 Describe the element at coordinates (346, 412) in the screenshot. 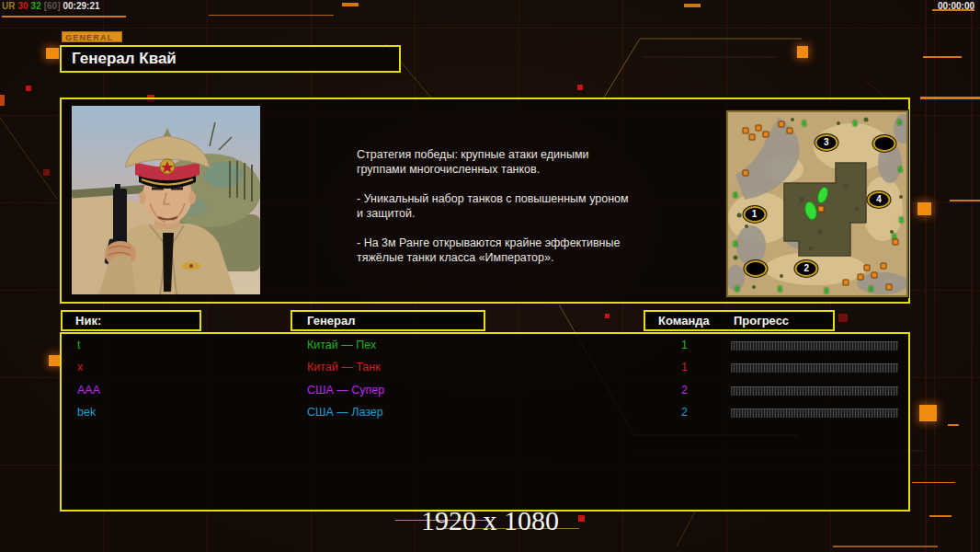

I see `player-general: США — Лазер` at that location.